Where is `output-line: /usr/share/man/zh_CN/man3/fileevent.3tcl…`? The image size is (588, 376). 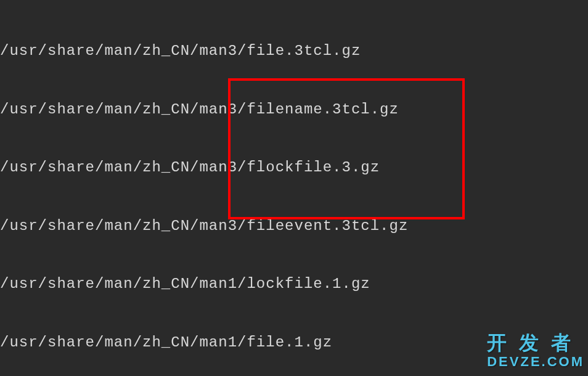
output-line: /usr/share/man/zh_CN/man3/fileevent.3tcl… is located at coordinates (294, 226).